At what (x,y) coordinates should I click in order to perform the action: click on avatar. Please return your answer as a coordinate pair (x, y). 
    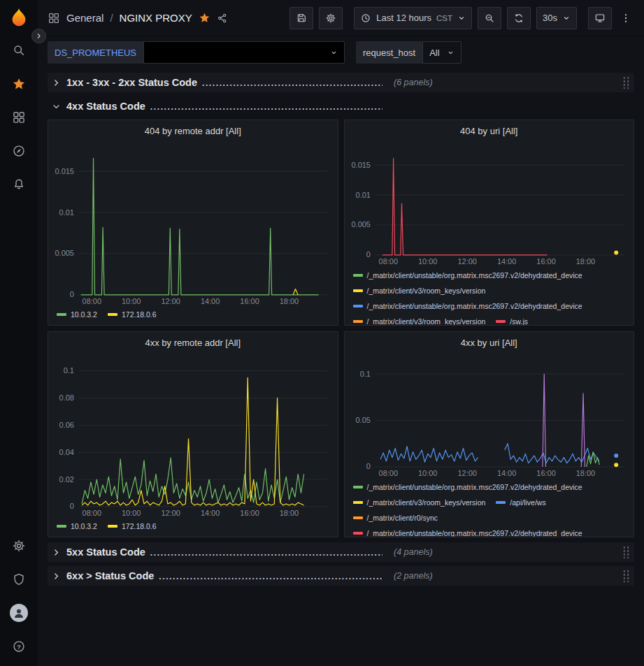
    Looking at the image, I should click on (19, 613).